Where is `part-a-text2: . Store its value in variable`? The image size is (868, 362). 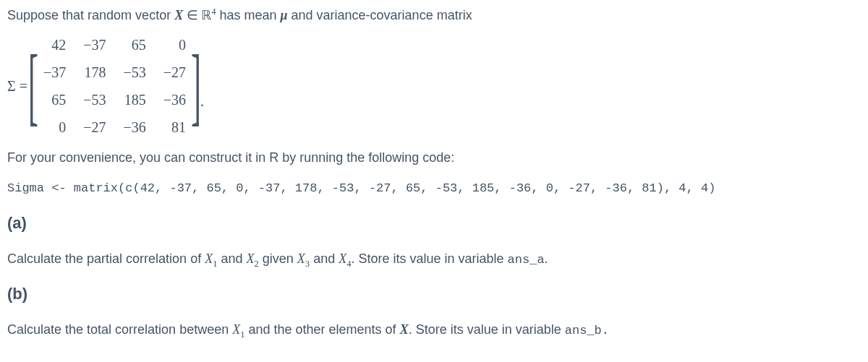
part-a-text2: . Store its value in variable is located at coordinates (429, 259).